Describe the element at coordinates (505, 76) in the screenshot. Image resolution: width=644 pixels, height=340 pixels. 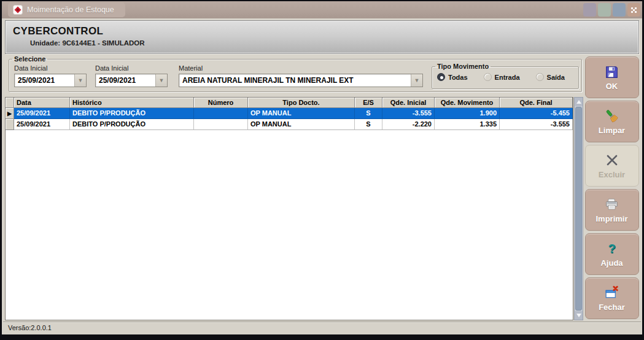
I see `movement-type-group: Tipo Movimento Todas Entrada Saída` at that location.